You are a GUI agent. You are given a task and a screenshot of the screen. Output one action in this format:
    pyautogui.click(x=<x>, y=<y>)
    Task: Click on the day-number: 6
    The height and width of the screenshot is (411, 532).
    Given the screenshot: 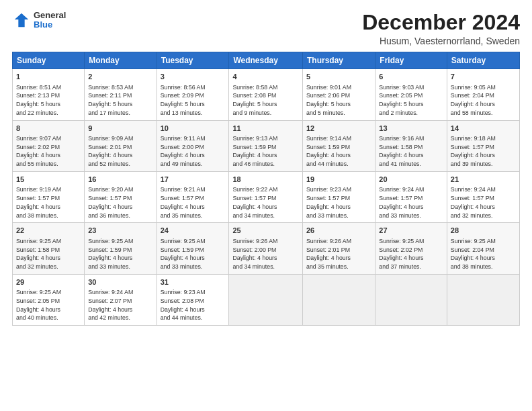 What is the action you would take?
    pyautogui.click(x=411, y=77)
    